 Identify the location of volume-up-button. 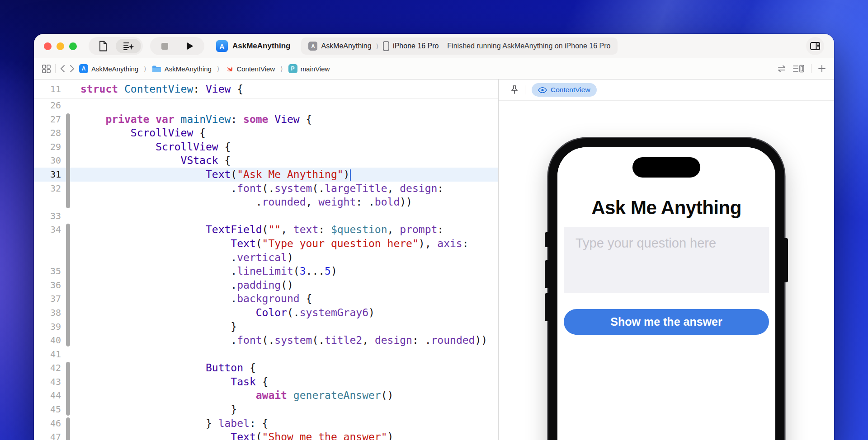
(547, 274).